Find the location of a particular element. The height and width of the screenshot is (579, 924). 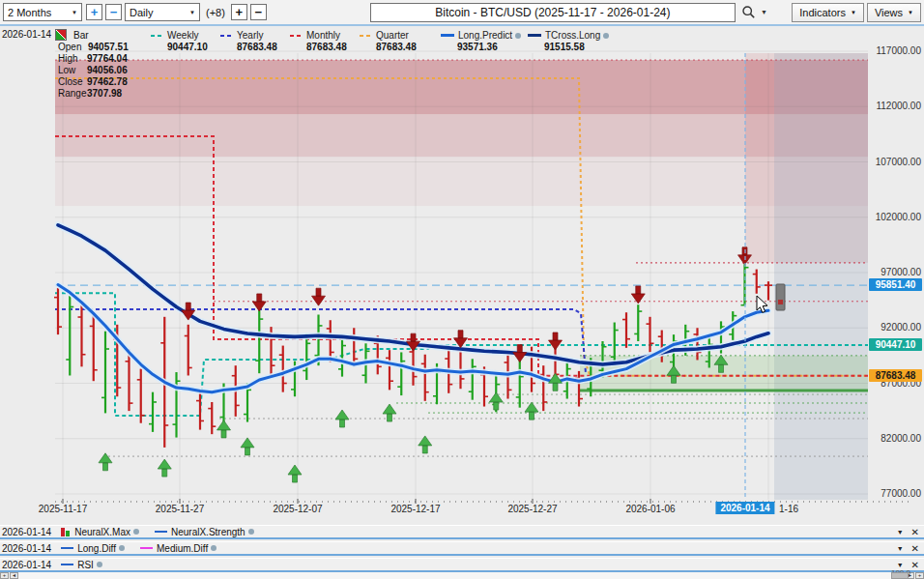

panel-series-neuralx.strength: NeuralX.Strength is located at coordinates (205, 532).